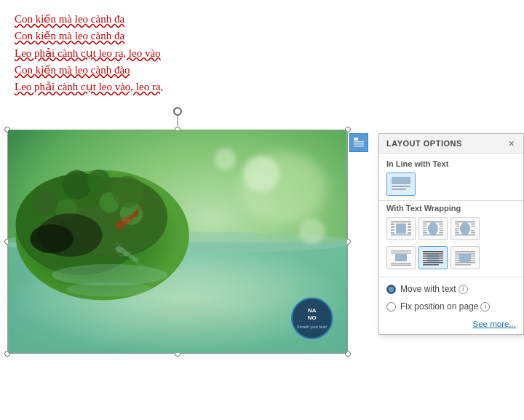  Describe the element at coordinates (186, 36) in the screenshot. I see `doc-line-2: Con kiến mà leo cành đa` at that location.